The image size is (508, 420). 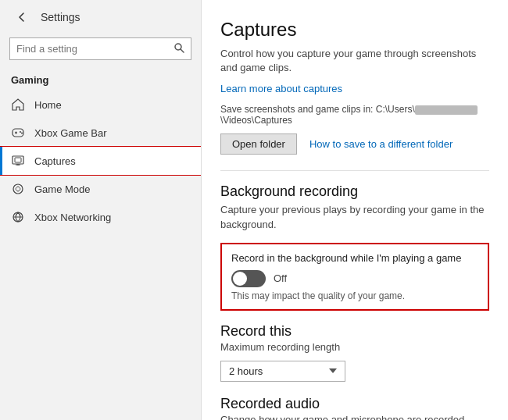 I want to click on search-icon, so click(x=179, y=48).